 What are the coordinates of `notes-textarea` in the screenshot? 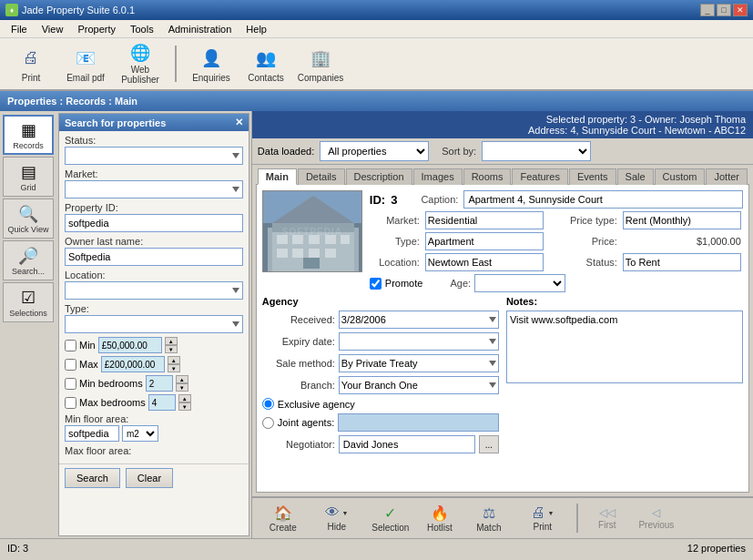 It's located at (625, 347).